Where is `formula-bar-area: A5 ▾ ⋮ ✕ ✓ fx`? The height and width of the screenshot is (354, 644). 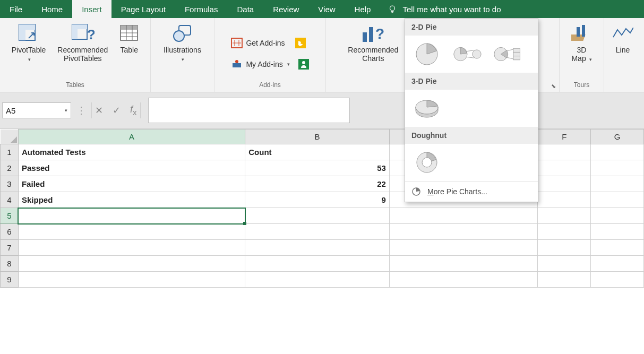
formula-bar-area: A5 ▾ ⋮ ✕ ✓ fx is located at coordinates (322, 110).